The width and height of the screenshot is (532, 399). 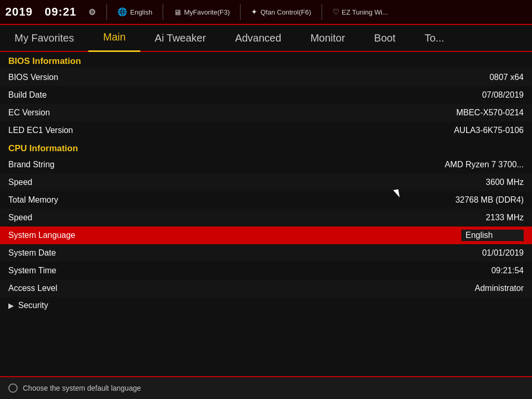 What do you see at coordinates (214, 95) in the screenshot?
I see `build-date-label: Build Date` at bounding box center [214, 95].